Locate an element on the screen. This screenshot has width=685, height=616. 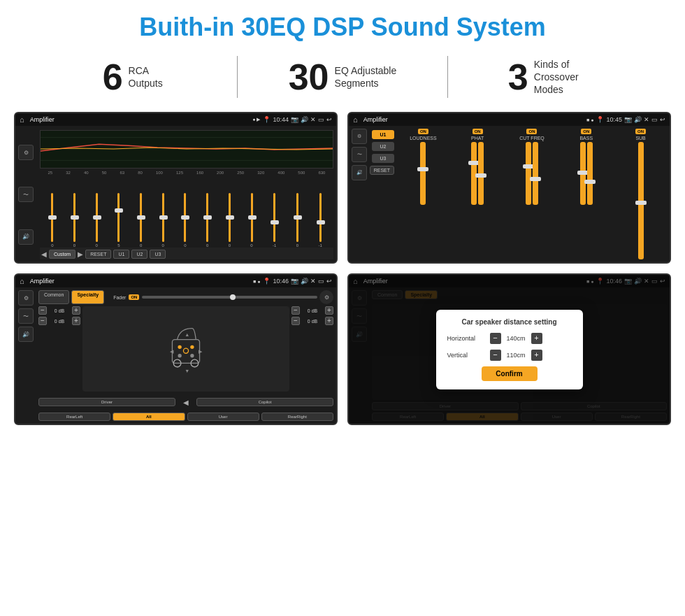
speaker-screen: ⚙ 〜 🔊 Common Specialty Fader ON ⚙ is located at coordinates (176, 355).